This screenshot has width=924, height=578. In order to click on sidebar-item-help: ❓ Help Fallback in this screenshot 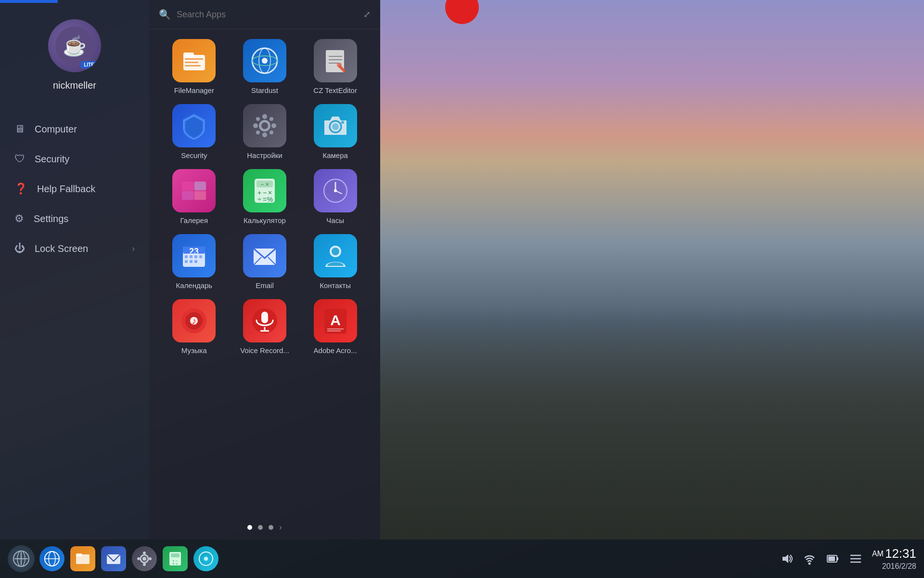, I will do `click(75, 189)`.